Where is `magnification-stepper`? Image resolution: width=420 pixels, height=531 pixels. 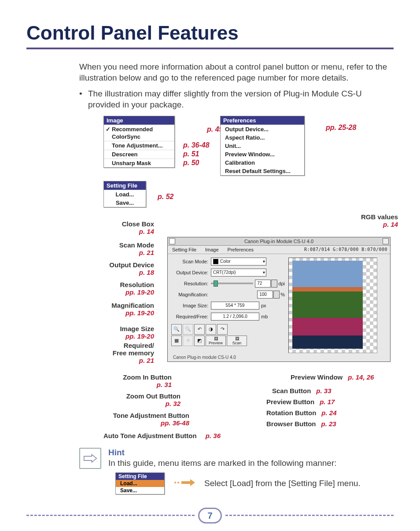
magnification-stepper is located at coordinates (276, 295).